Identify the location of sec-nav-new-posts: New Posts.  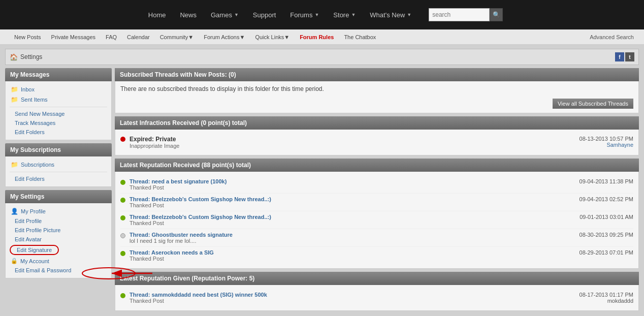
(27, 37).